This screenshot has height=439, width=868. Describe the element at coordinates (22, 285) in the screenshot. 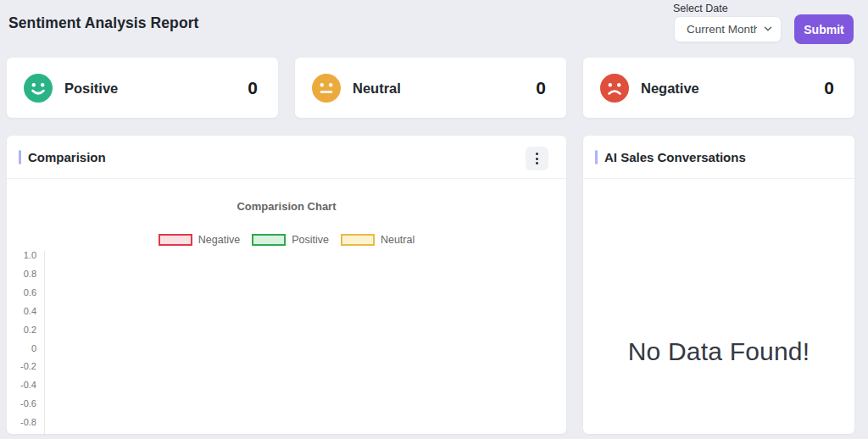

I see `chart-y-axis: 1.00.80.60.40.20-0.2-0.4-0.6-0.8` at that location.